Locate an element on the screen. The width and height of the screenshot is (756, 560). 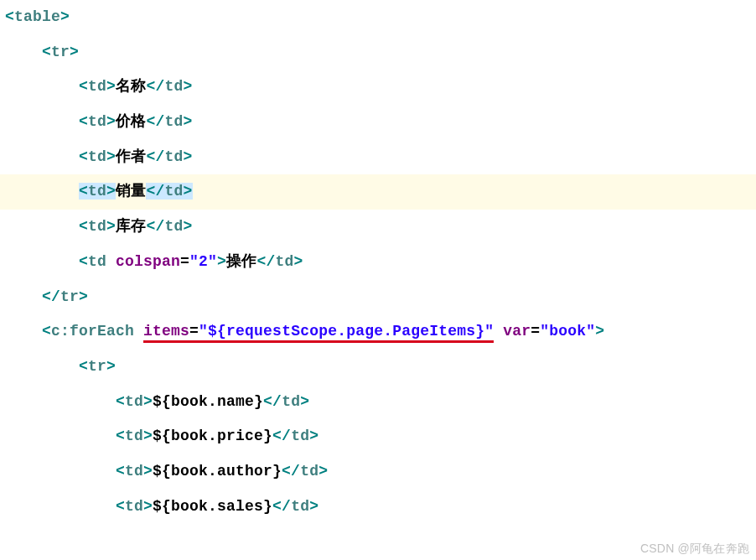
code-line: <c:forEach items="${requestScope.page.Pa… is located at coordinates (378, 332).